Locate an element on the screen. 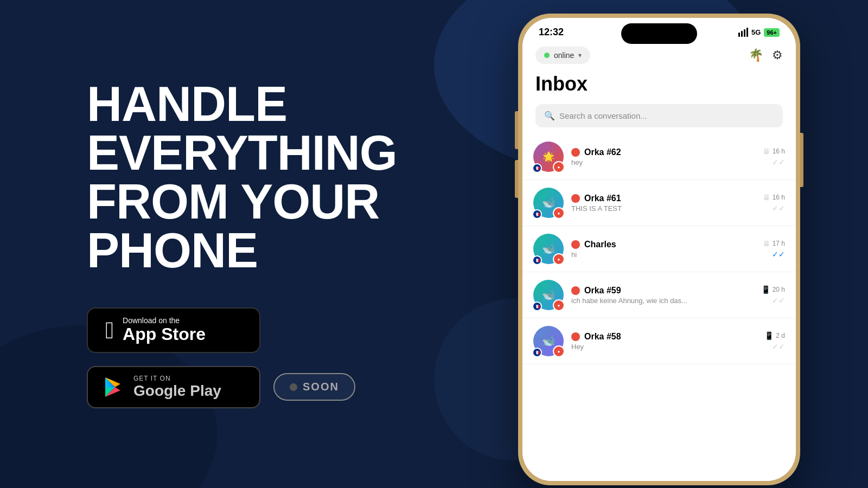 This screenshot has width=868, height=488. app-store-big-text: App Store is located at coordinates (164, 334).